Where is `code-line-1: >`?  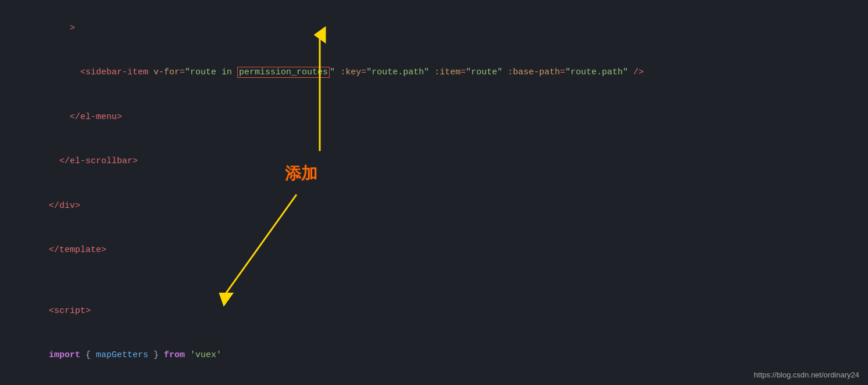
code-line-1: > is located at coordinates (440, 28).